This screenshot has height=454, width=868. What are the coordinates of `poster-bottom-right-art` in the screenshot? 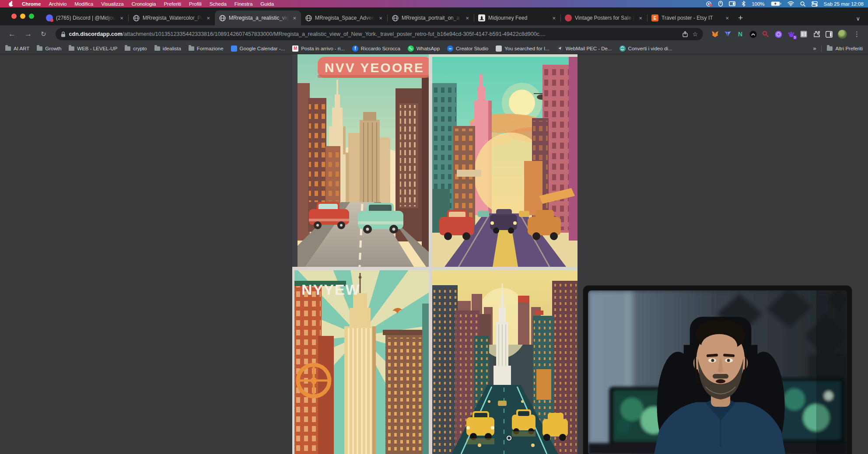 It's located at (505, 362).